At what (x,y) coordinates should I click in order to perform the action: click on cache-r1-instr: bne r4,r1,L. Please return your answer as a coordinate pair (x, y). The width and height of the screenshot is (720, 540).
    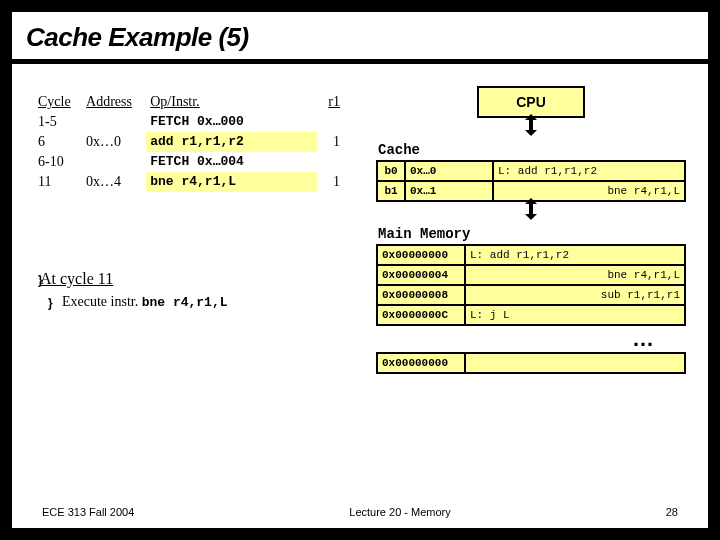
    Looking at the image, I should click on (589, 191).